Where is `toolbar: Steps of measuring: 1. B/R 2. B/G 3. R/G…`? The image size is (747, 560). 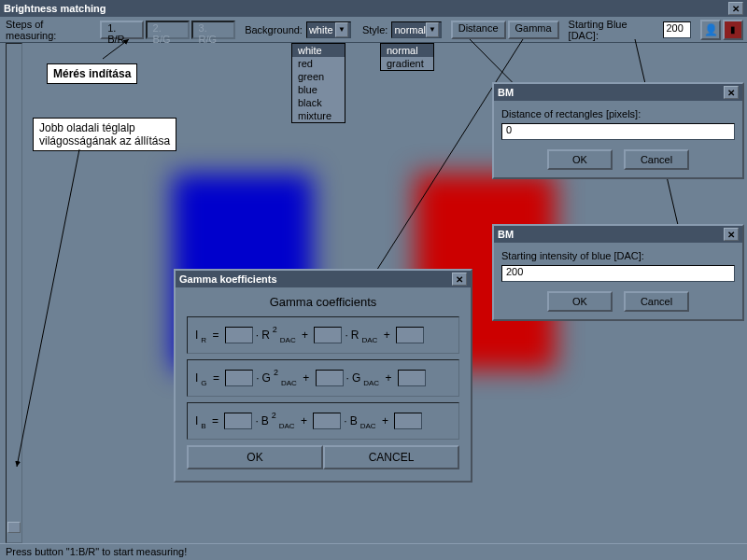
toolbar: Steps of measuring: 1. B/R 2. B/G 3. R/G… is located at coordinates (374, 30).